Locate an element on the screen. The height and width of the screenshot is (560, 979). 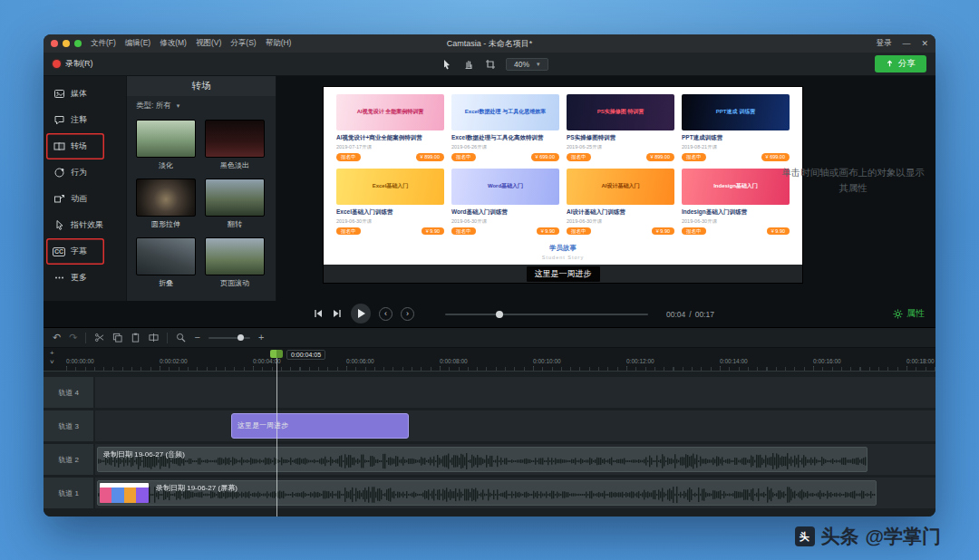
playhead-line is located at coordinates (277, 434).